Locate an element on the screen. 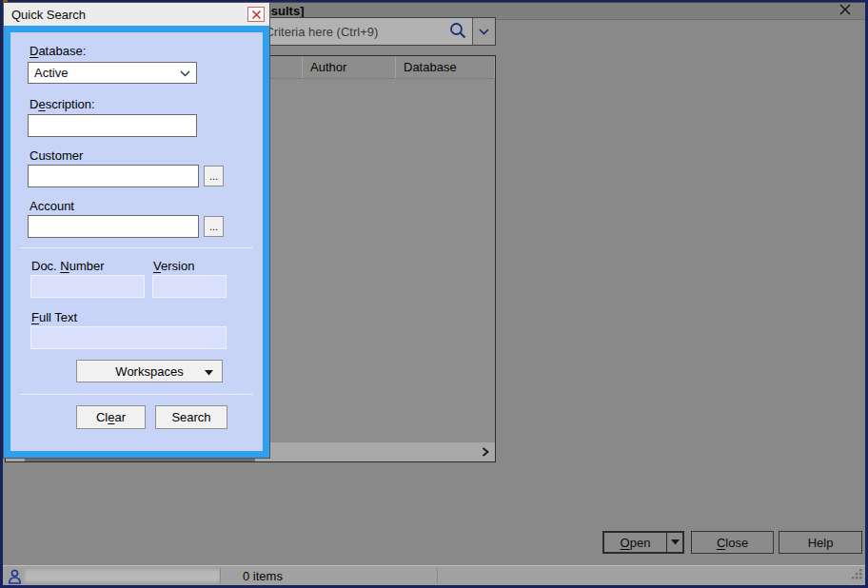  search-options-dropdown is located at coordinates (483, 31).